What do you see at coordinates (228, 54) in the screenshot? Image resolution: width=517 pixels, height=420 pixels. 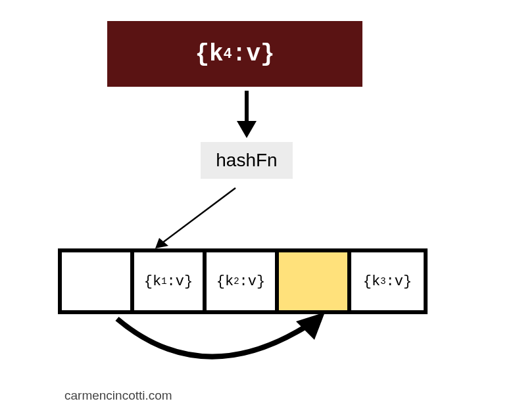 I see `key-subscript: 4` at bounding box center [228, 54].